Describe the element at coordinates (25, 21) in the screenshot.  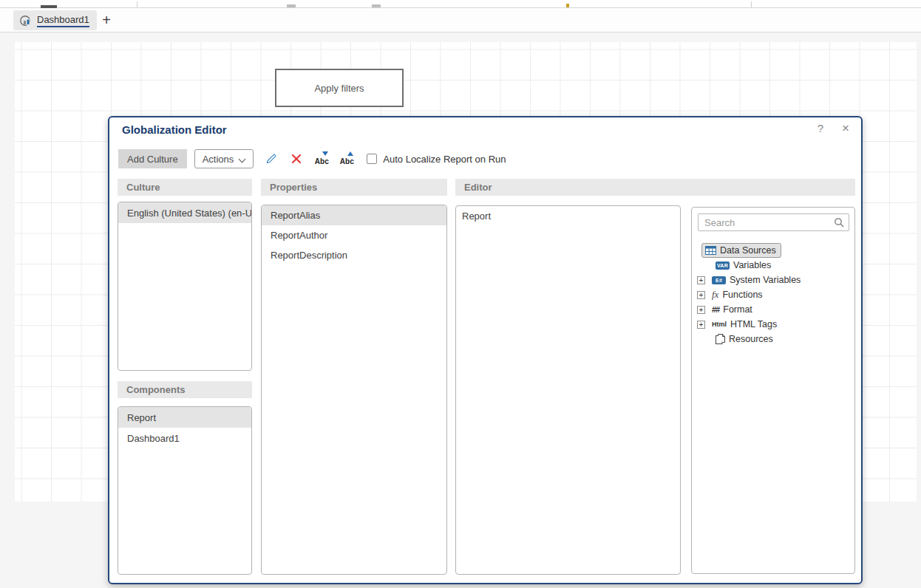
I see `dashboard-icon` at that location.